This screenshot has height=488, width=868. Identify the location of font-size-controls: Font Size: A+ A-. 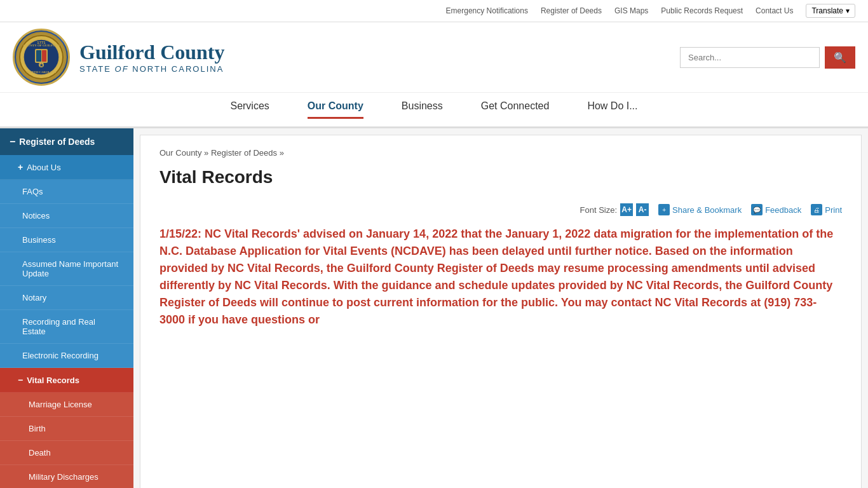
(615, 210).